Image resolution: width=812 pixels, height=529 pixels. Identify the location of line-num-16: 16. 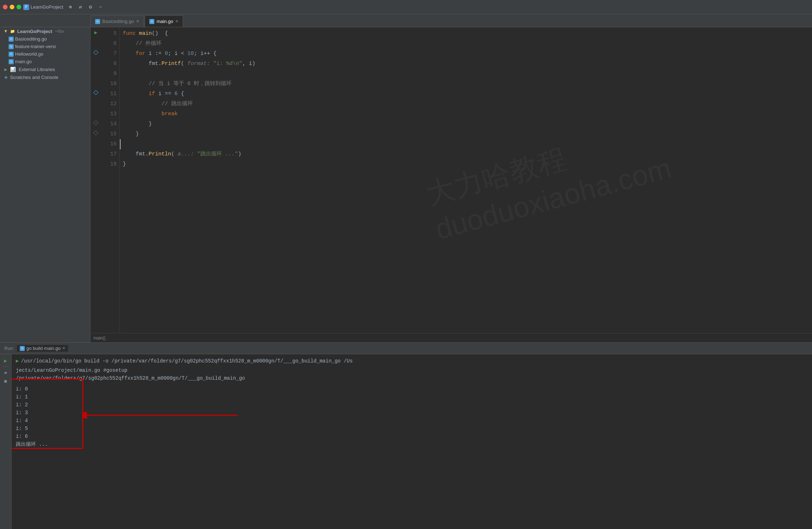
(111, 144).